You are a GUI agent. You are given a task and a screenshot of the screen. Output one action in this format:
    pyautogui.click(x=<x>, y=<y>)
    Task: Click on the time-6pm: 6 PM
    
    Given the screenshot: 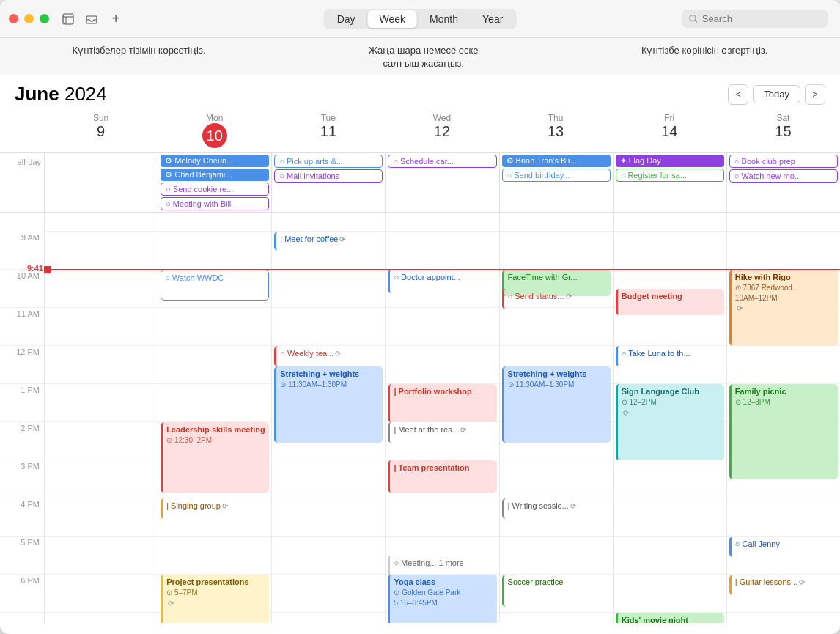 What is the action you would take?
    pyautogui.click(x=22, y=594)
    